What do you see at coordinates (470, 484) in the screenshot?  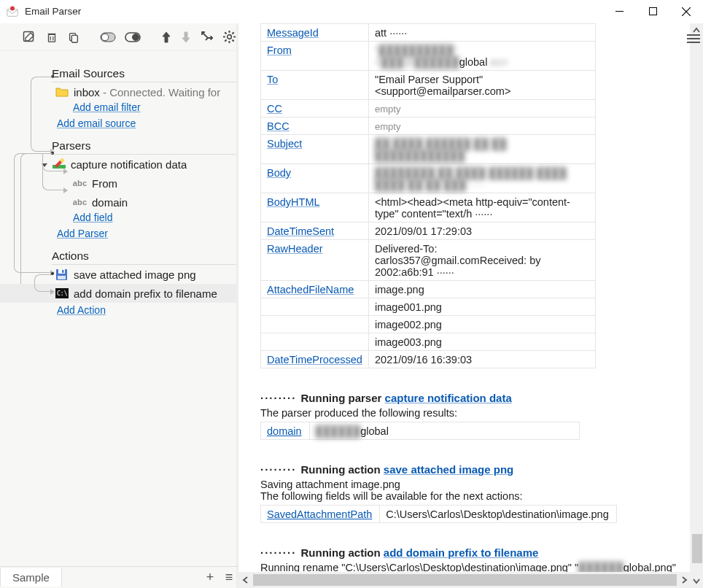 I see `text-line: Saving attachment image.png` at bounding box center [470, 484].